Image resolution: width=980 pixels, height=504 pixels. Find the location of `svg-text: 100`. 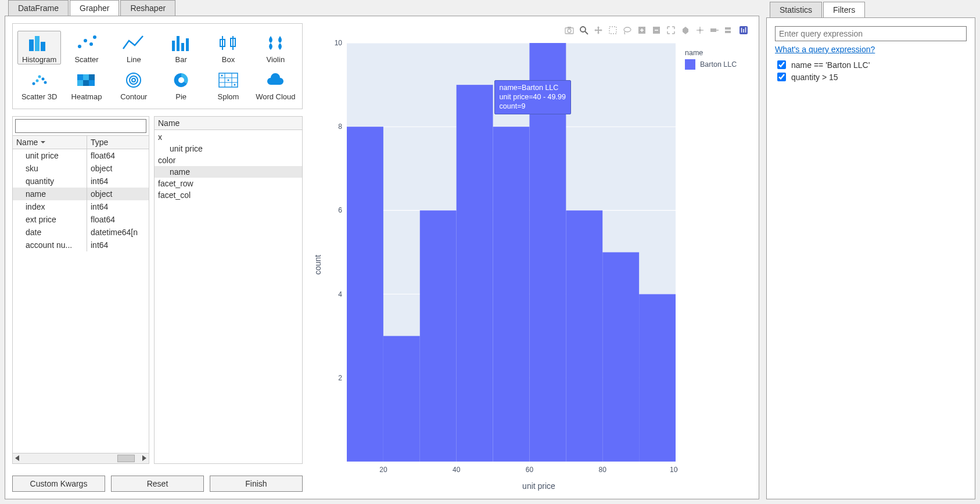

svg-text: 100 is located at coordinates (674, 470).